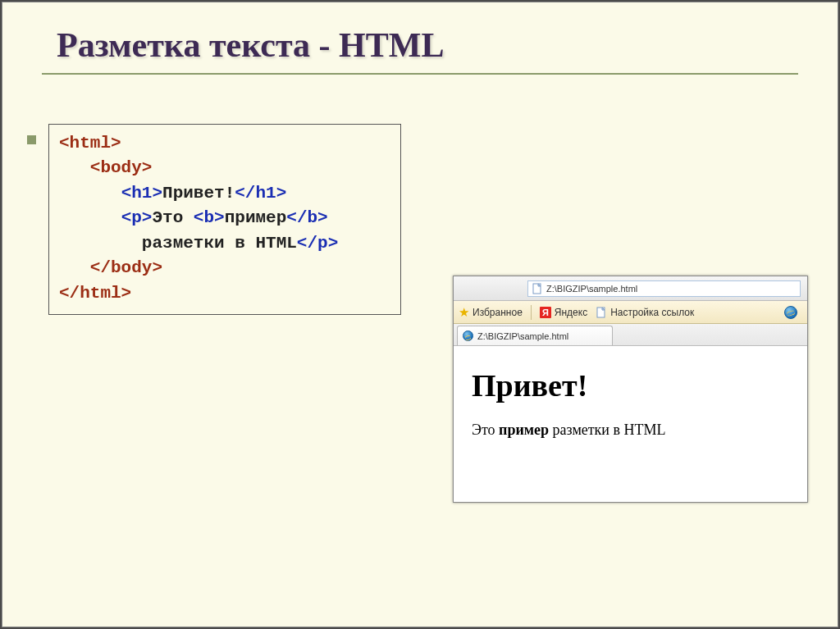  I want to click on star-icon: ★, so click(464, 312).